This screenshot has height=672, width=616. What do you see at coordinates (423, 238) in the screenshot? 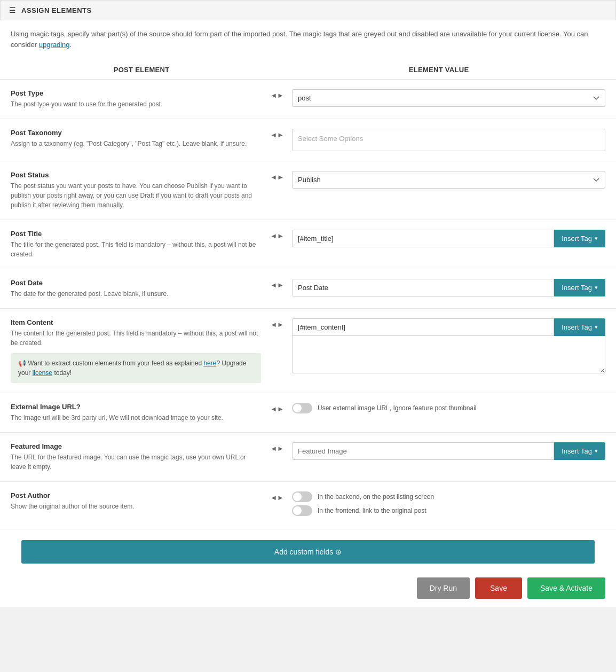
I see `post-title-input` at bounding box center [423, 238].